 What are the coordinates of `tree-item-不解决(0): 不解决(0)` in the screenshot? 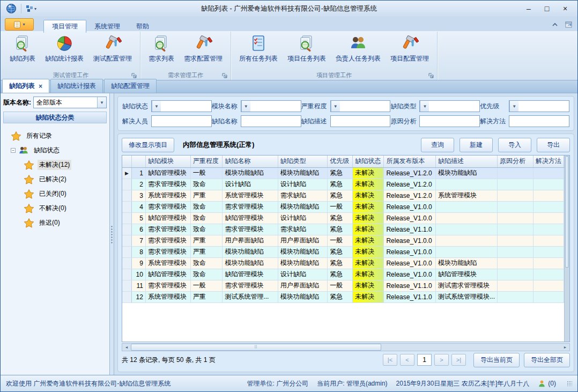 It's located at (55, 208).